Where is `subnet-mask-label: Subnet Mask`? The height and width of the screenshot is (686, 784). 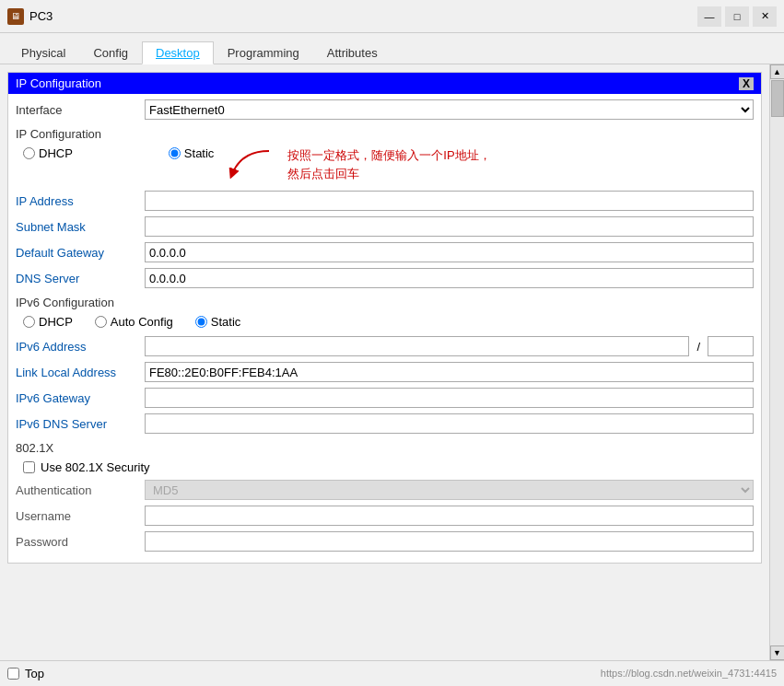
subnet-mask-label: Subnet Mask is located at coordinates (80, 227).